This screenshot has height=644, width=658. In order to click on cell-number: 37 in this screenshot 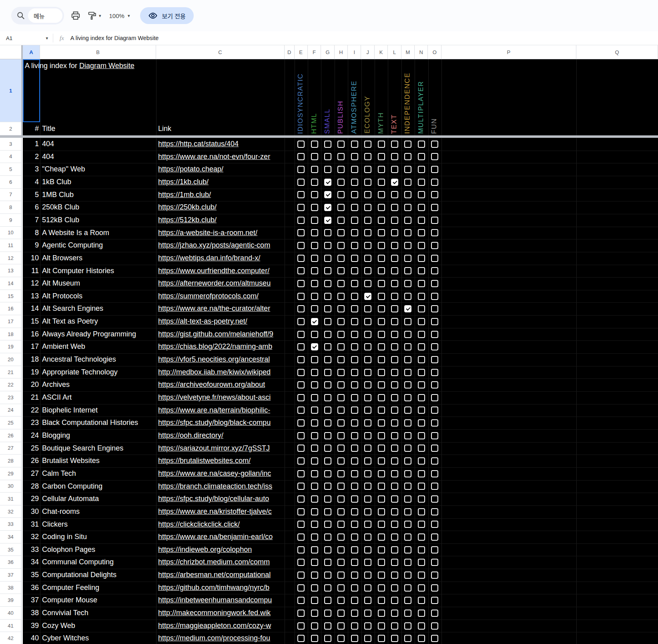, I will do `click(31, 600)`.